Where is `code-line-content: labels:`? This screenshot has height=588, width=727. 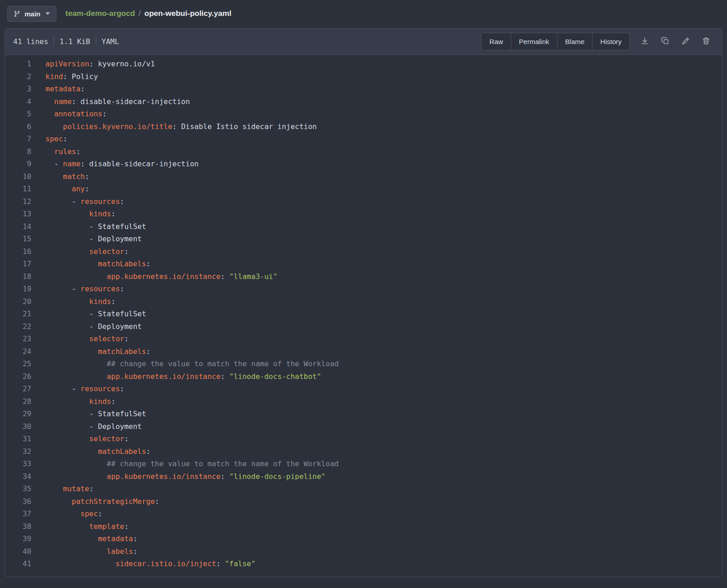 code-line-content: labels: is located at coordinates (85, 552).